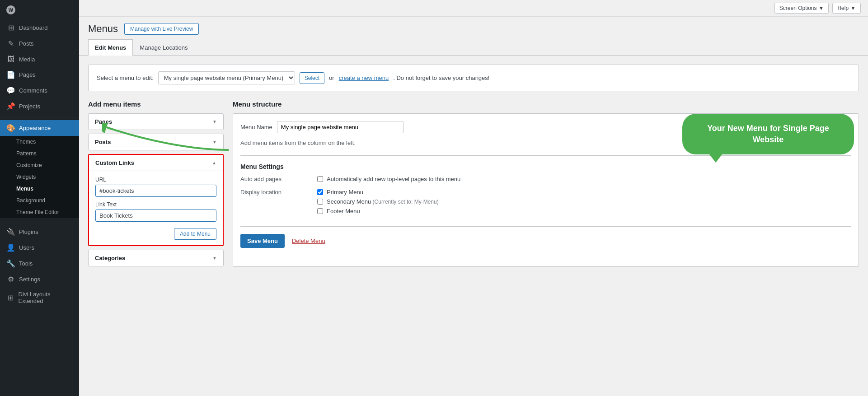  Describe the element at coordinates (40, 117) in the screenshot. I see `sidebar-separator` at that location.